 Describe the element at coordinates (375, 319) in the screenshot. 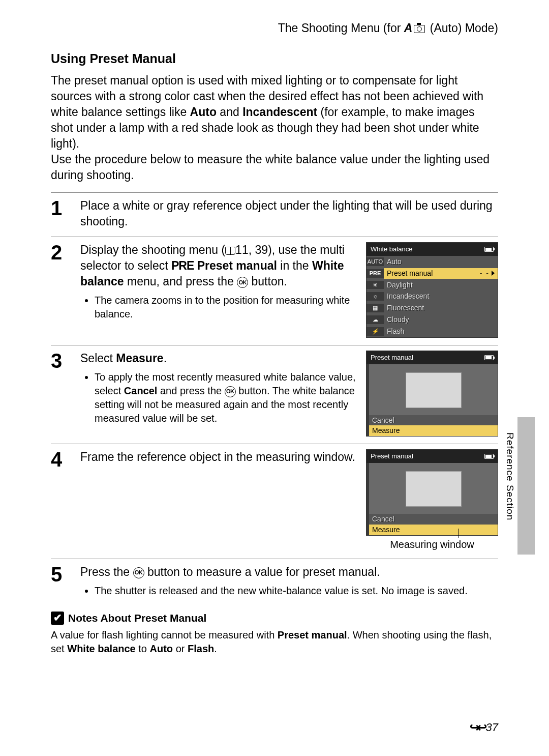

I see `cloud-icon` at that location.